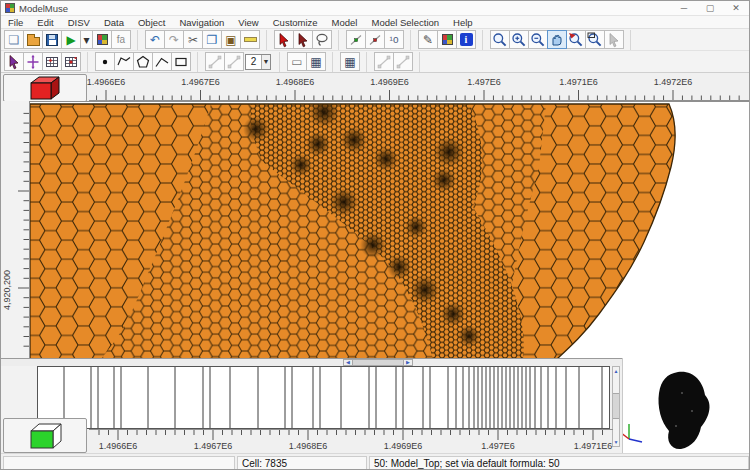 Image resolution: width=750 pixels, height=470 pixels. I want to click on close-button: ✕, so click(736, 8).